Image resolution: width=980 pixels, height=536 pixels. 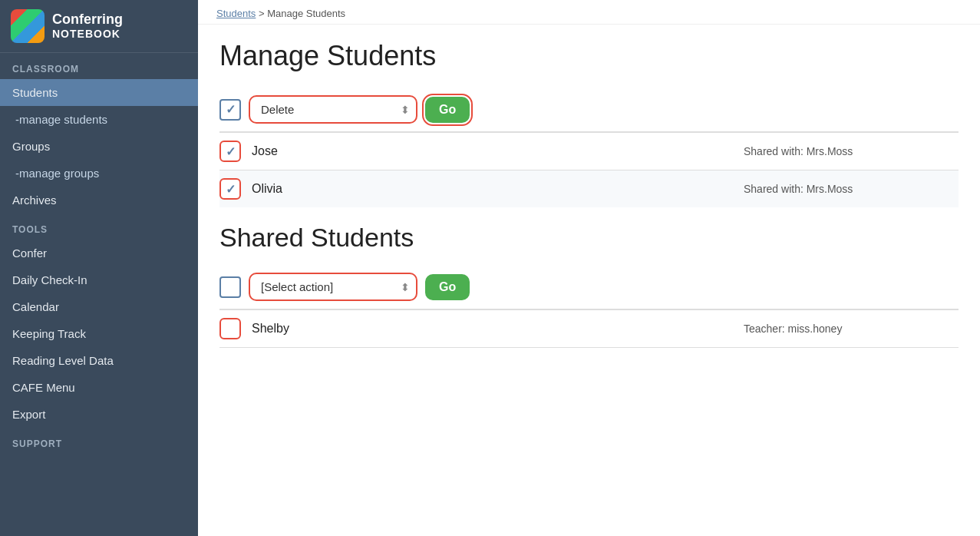 I want to click on tools-section-label: TOOLS, so click(x=99, y=227).